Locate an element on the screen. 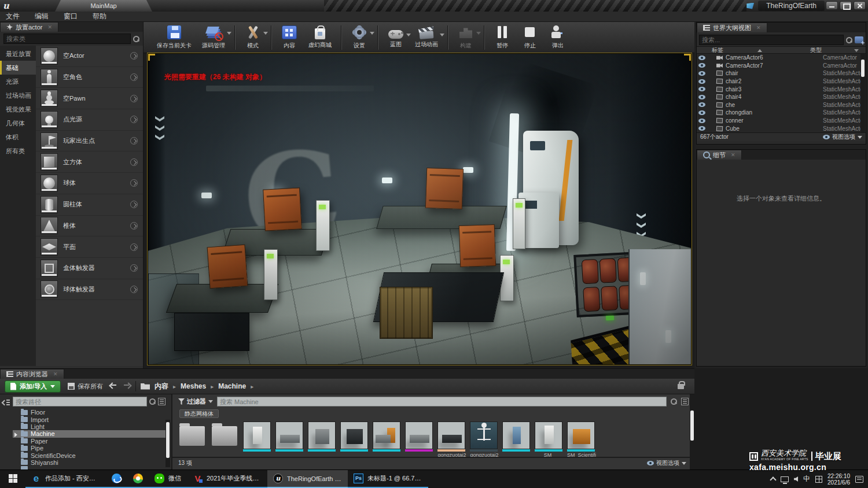  category-lights: 光源 is located at coordinates (18, 82).